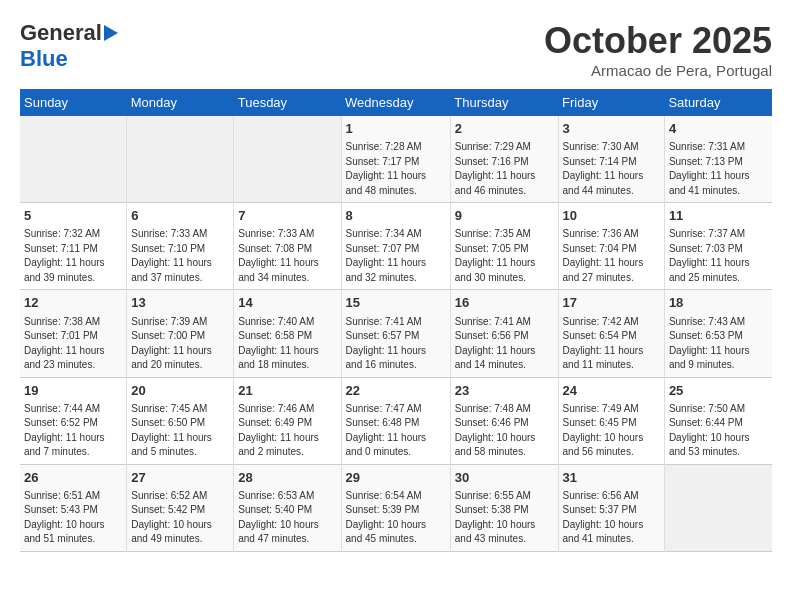  I want to click on calendar-week-row: 12Sunrise: 7:38 AM Sunset: 7:01 PM Dayli…, so click(396, 334).